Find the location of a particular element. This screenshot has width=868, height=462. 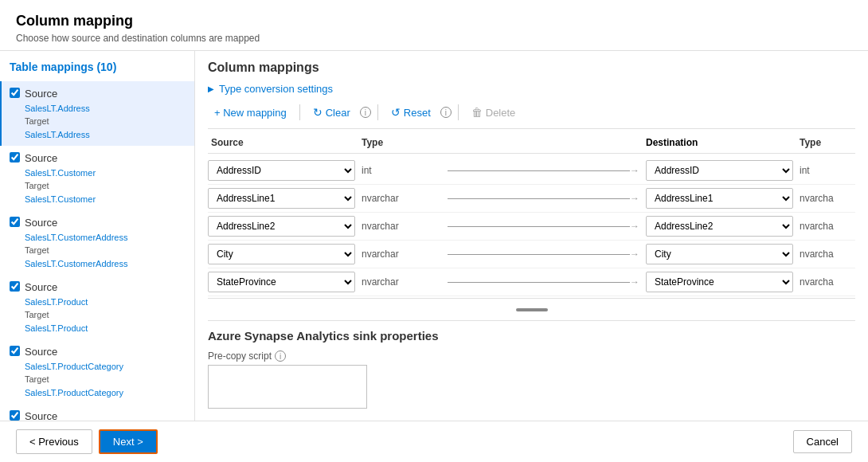

footer-nav-buttons: < Previous Next > is located at coordinates (87, 441).